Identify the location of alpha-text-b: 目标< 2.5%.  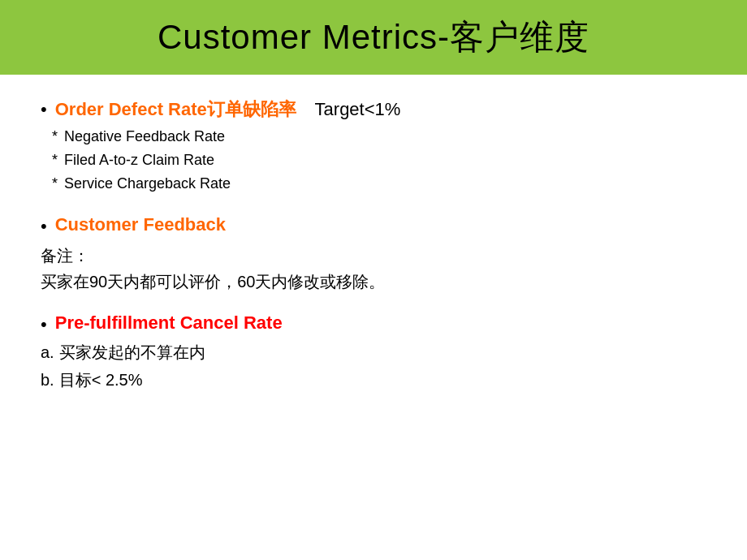
(101, 380).